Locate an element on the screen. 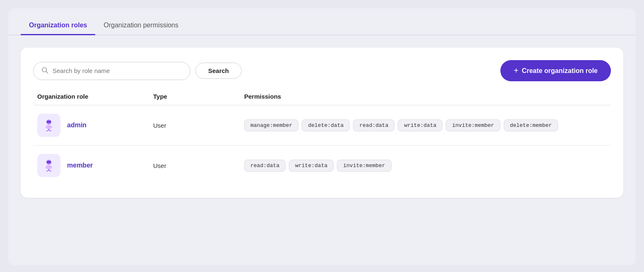 This screenshot has width=644, height=272. col-header-role: Organization role is located at coordinates (95, 96).